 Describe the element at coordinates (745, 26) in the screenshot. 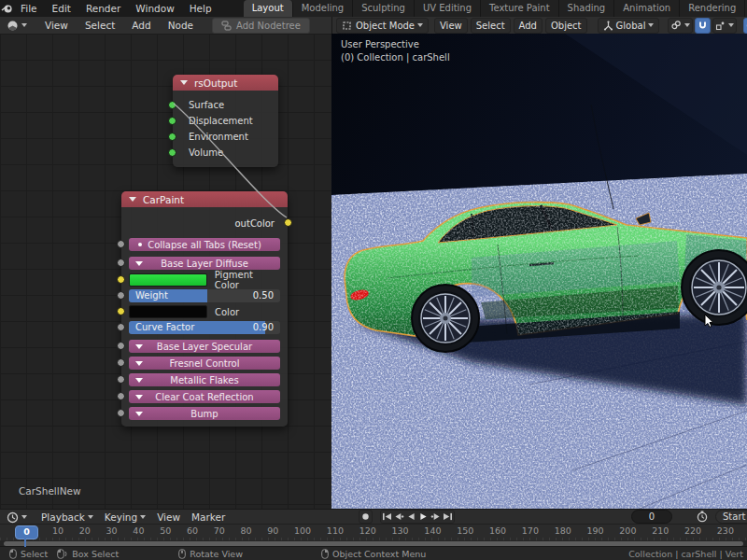

I see `proportional-editing-toggle` at that location.